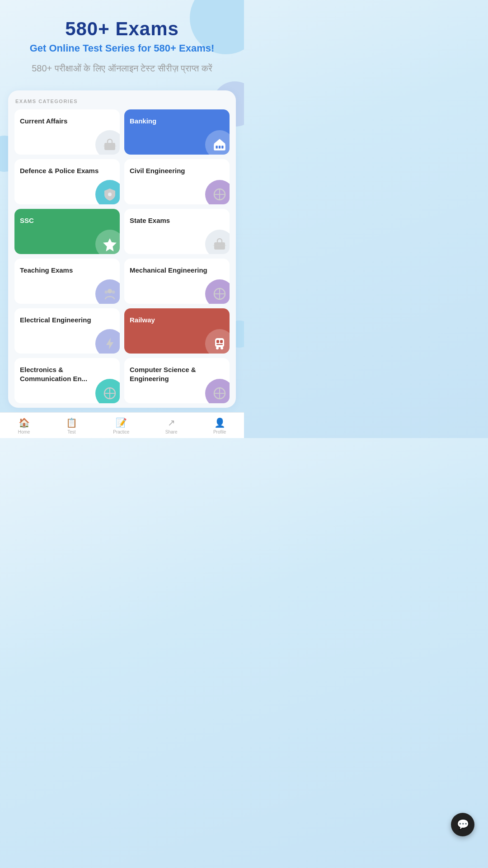 The height and width of the screenshot is (868, 488). Describe the element at coordinates (67, 221) in the screenshot. I see `category-title-ssc: SSC` at that location.